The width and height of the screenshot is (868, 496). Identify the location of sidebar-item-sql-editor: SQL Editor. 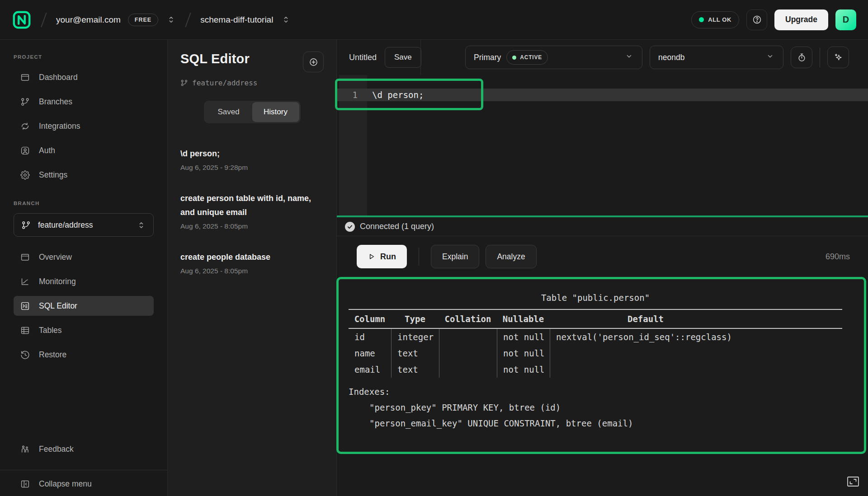
(84, 306).